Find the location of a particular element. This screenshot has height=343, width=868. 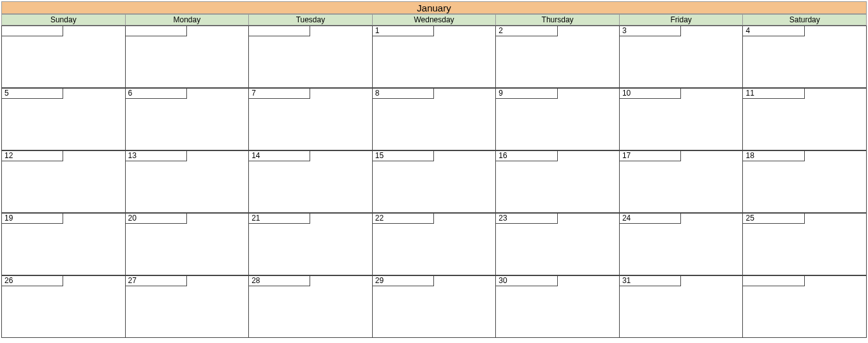

day-header-wednesday: Wednesday is located at coordinates (435, 20).